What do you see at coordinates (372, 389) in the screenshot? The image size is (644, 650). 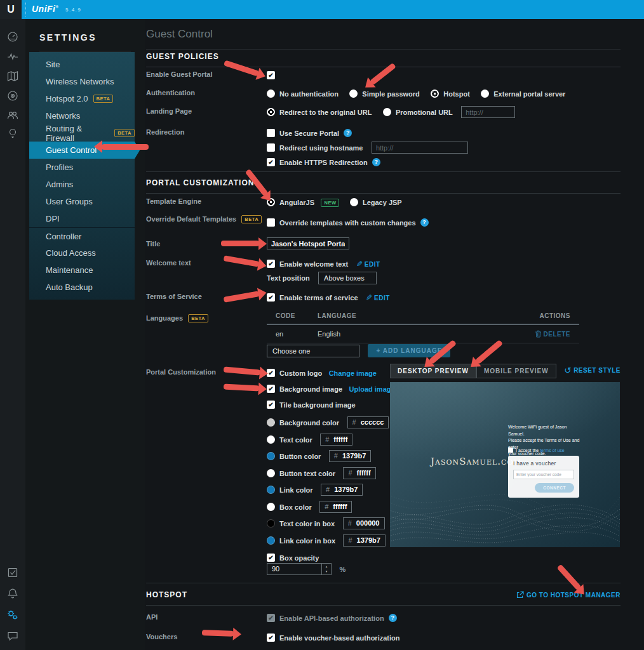 I see `upload-image-link: Upload image` at bounding box center [372, 389].